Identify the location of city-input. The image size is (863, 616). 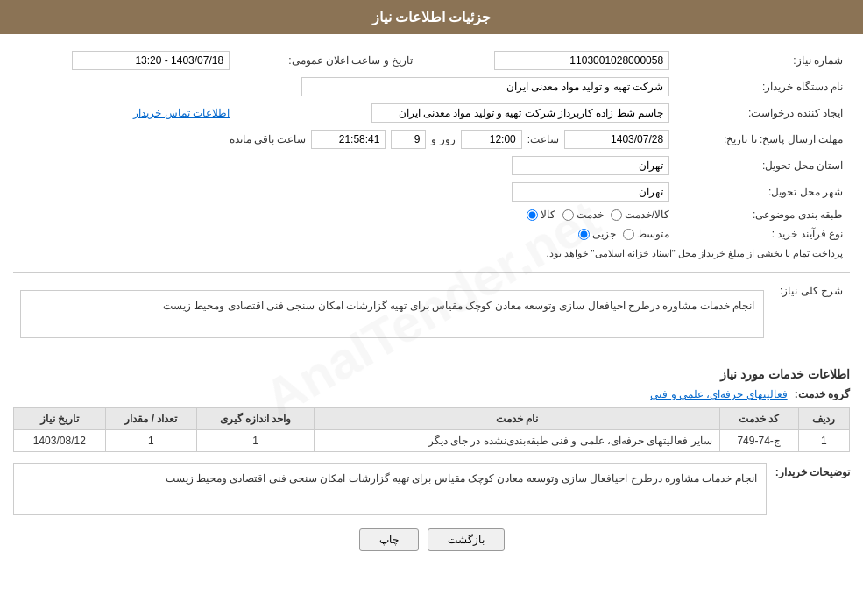
(591, 192).